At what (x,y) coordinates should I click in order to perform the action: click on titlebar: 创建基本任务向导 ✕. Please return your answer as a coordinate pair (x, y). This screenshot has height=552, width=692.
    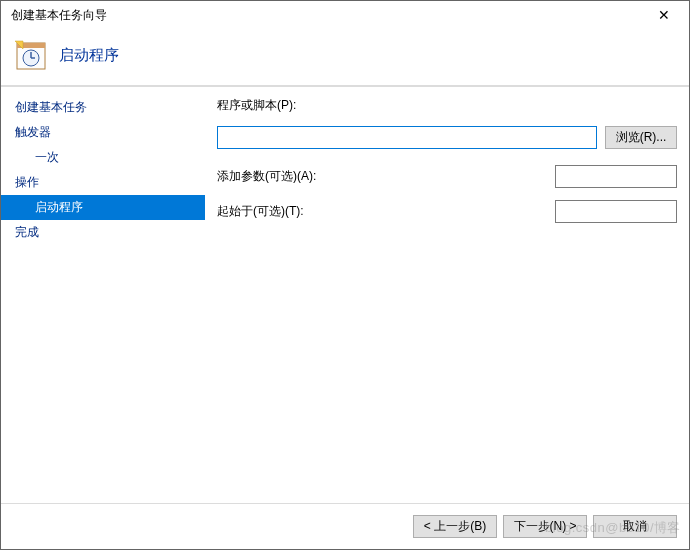
    Looking at the image, I should click on (345, 15).